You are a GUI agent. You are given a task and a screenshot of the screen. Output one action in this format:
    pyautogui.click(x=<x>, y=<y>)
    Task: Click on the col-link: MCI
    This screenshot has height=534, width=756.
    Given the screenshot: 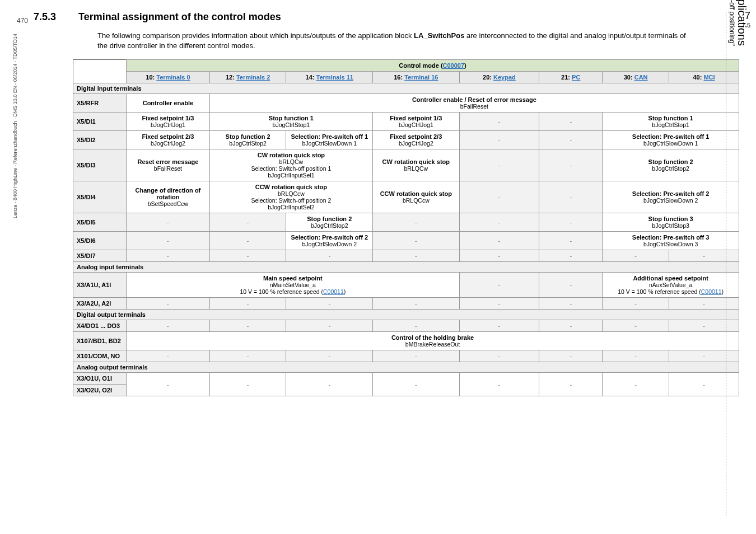 What is the action you would take?
    pyautogui.click(x=709, y=77)
    